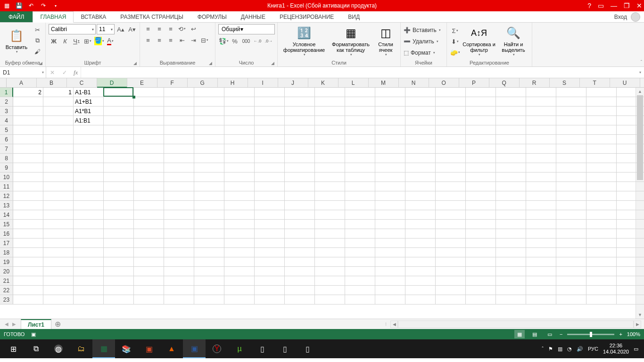  Describe the element at coordinates (7, 224) in the screenshot. I see `row-header: 15` at that location.